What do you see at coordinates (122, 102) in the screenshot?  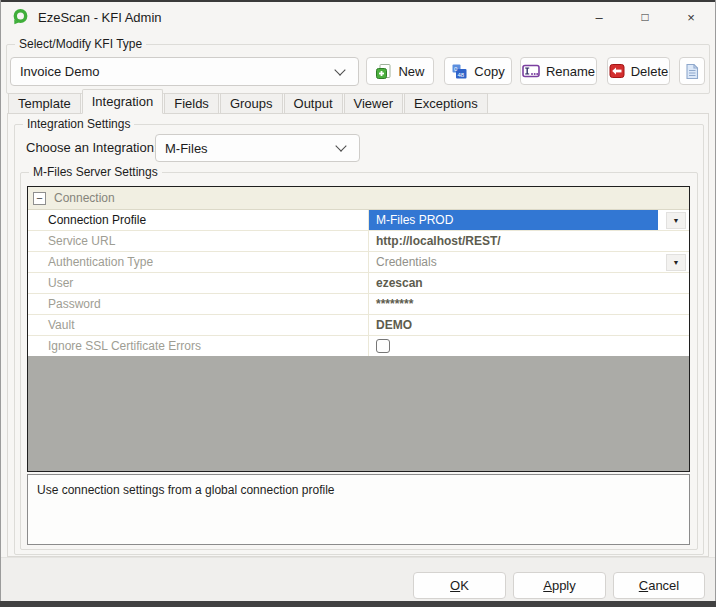 I see `tab-integration: Integration` at bounding box center [122, 102].